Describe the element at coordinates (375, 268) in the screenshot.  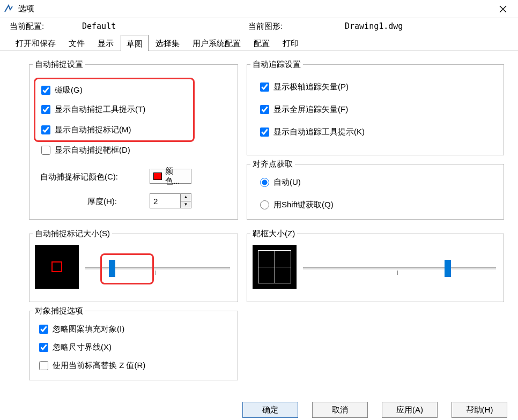
I see `group-aperture-size: 靶框大小(Z)` at that location.